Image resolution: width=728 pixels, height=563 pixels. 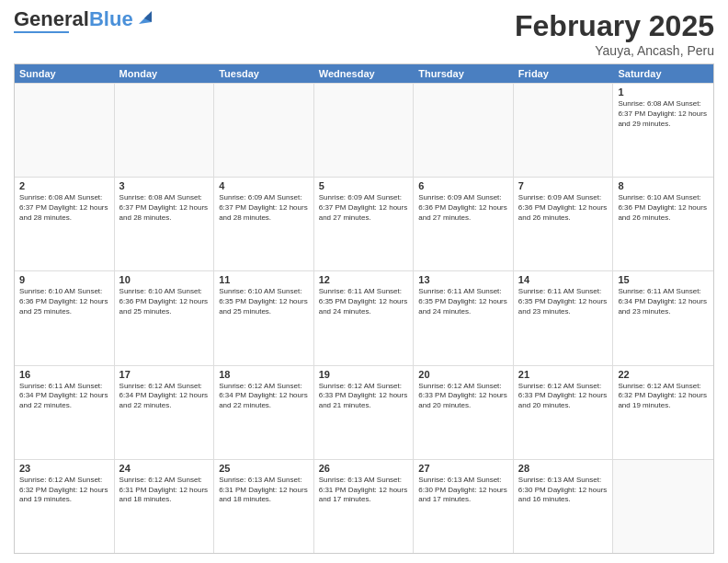 What do you see at coordinates (364, 74) in the screenshot?
I see `header-wednesday: Wednesday` at bounding box center [364, 74].